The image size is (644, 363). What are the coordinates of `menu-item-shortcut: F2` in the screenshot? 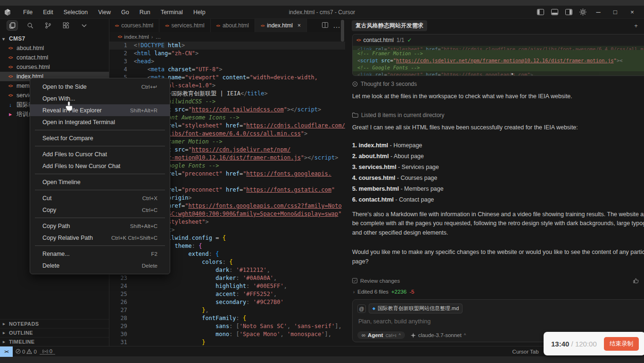 It's located at (155, 254).